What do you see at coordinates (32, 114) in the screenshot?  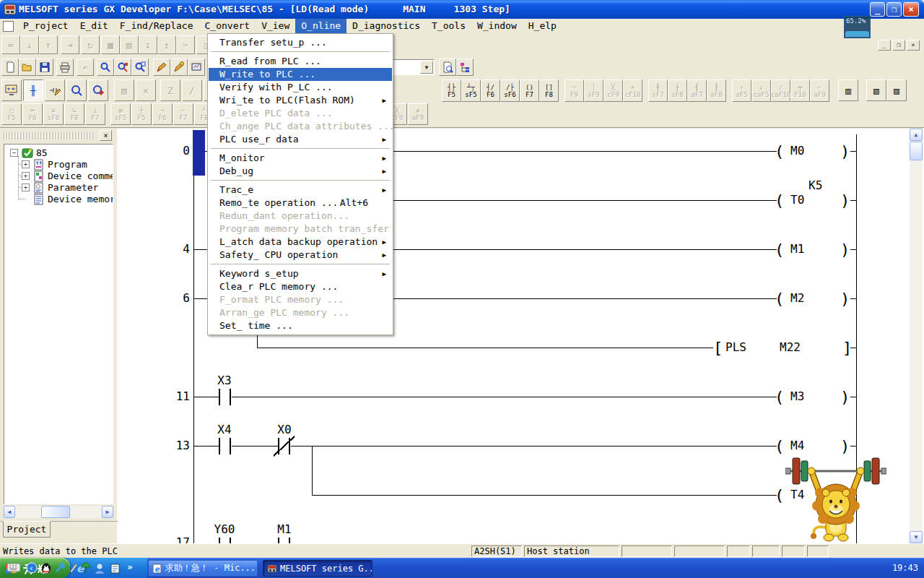 I see `sfc-tool-button: ═F6` at bounding box center [32, 114].